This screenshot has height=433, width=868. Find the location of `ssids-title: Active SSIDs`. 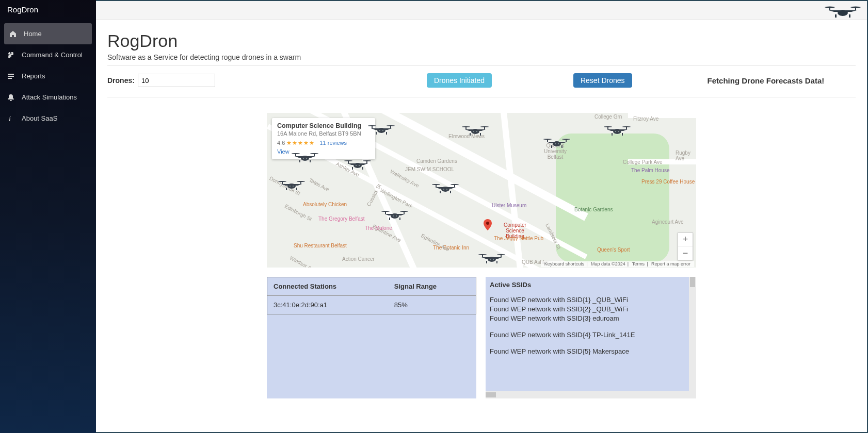

ssids-title: Active SSIDs is located at coordinates (591, 285).